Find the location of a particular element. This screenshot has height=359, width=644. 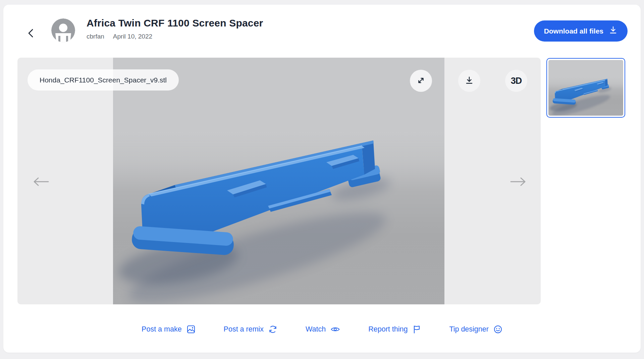

action-bar: Post a make Post a remix Watch Report th… is located at coordinates (322, 329).